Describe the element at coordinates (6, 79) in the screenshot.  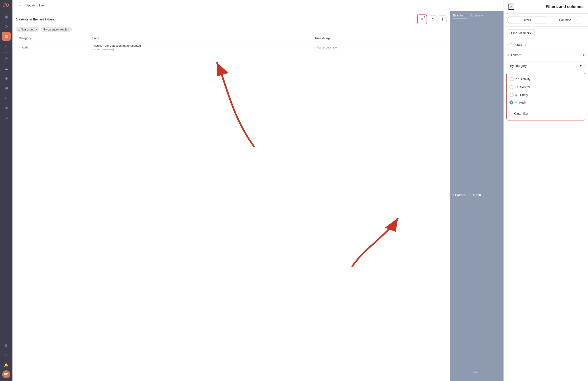
I see `account-icon: ⊙` at that location.